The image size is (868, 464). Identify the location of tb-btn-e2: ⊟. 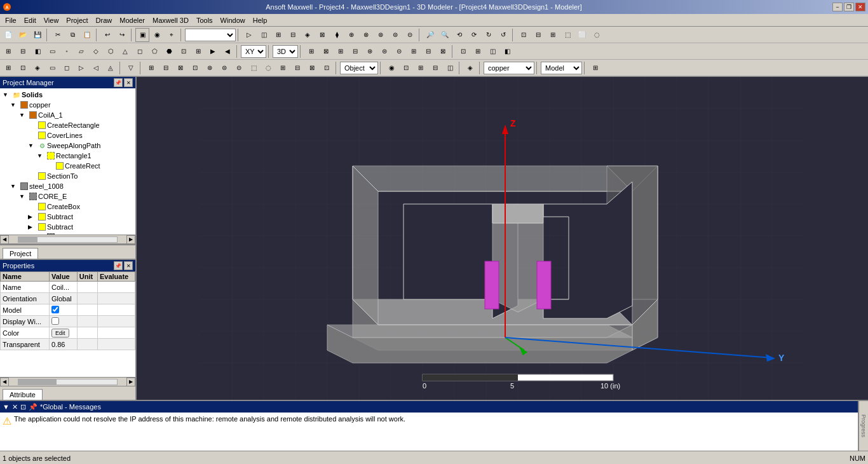
(23, 51).